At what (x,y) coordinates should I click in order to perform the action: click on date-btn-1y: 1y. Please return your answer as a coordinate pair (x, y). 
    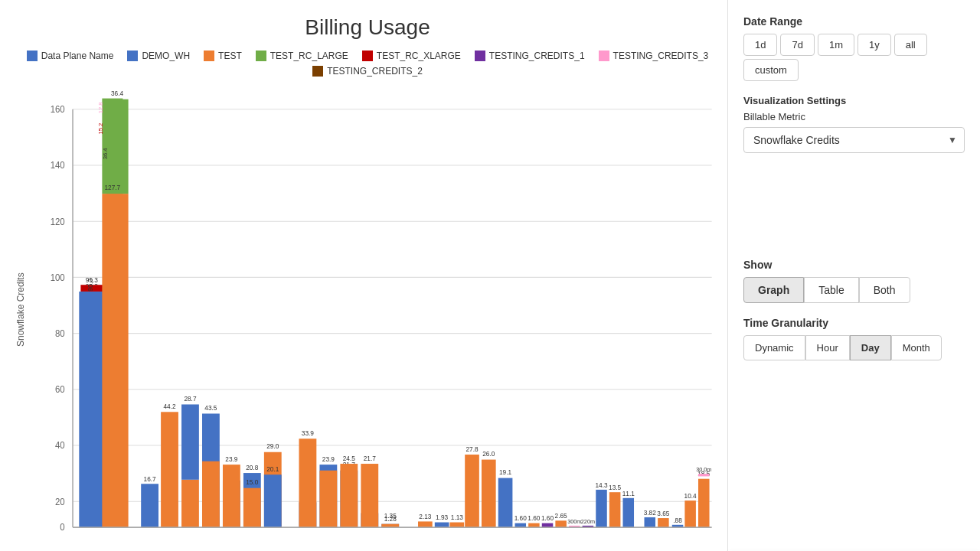
    Looking at the image, I should click on (874, 44).